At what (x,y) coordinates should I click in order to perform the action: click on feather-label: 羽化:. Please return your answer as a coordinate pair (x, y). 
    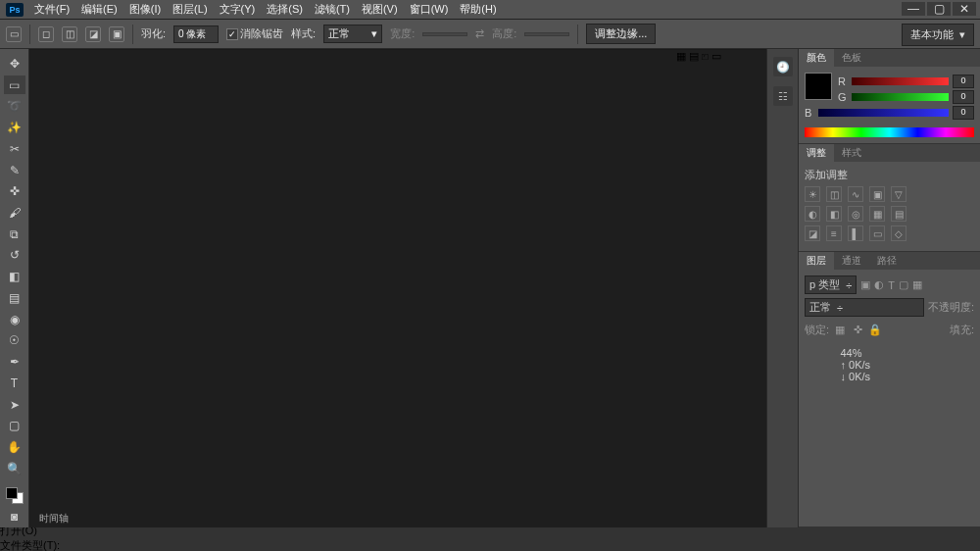
    Looking at the image, I should click on (153, 33).